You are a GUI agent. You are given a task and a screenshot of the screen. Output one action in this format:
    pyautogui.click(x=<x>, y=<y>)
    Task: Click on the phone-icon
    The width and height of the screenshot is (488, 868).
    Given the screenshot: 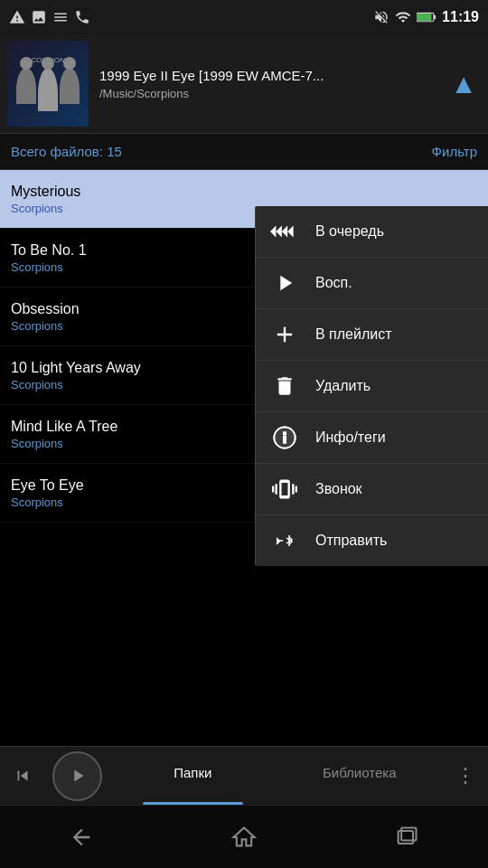 What is the action you would take?
    pyautogui.click(x=82, y=17)
    